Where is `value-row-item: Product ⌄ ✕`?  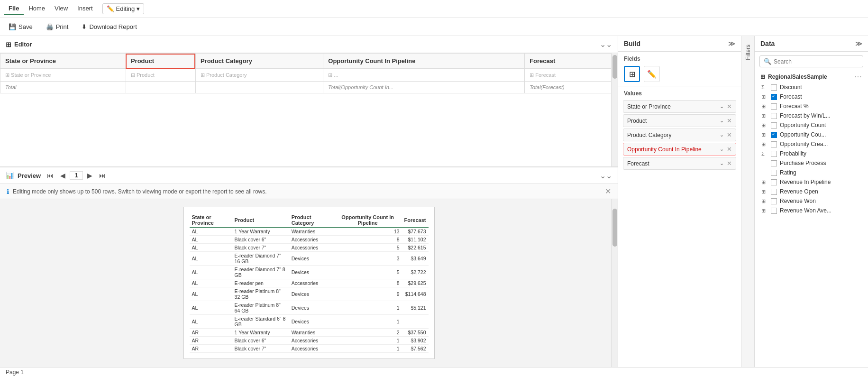
value-row-item: Product ⌄ ✕ is located at coordinates (680, 120).